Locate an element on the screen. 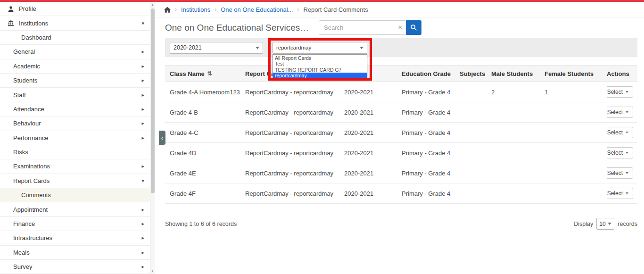 The image size is (644, 274). breadcrumb-item: › One on One Educational... is located at coordinates (254, 9).